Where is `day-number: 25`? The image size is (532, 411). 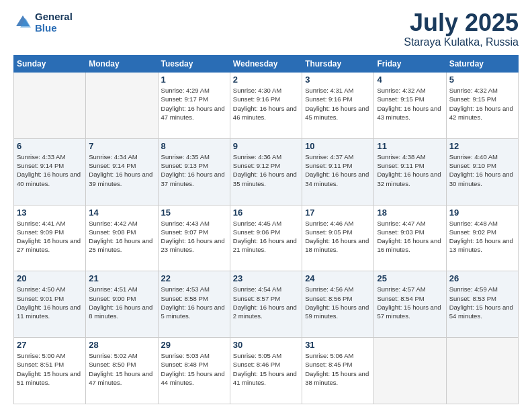
day-number: 25 is located at coordinates (410, 278).